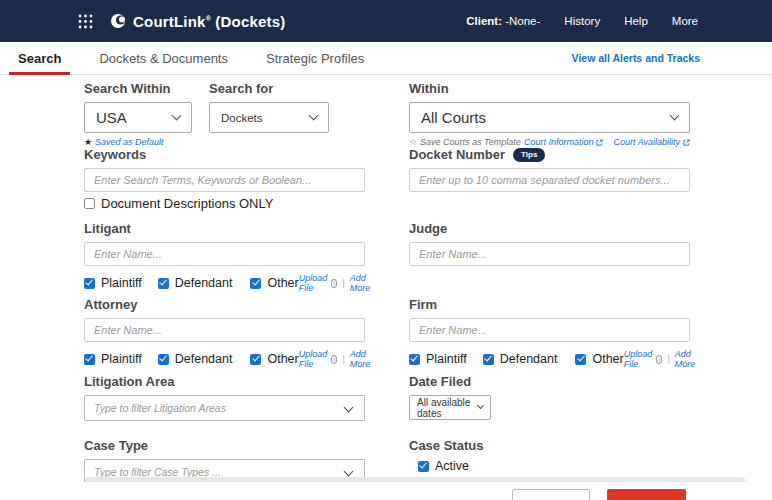 The width and height of the screenshot is (772, 500). Describe the element at coordinates (444, 466) in the screenshot. I see `case-status-active-checkbox: Active` at that location.